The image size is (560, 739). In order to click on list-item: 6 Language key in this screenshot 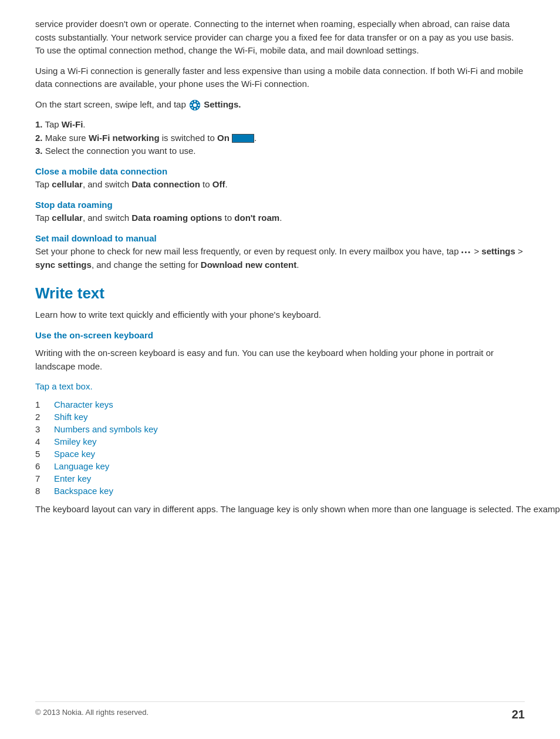, I will do `click(298, 466)`.